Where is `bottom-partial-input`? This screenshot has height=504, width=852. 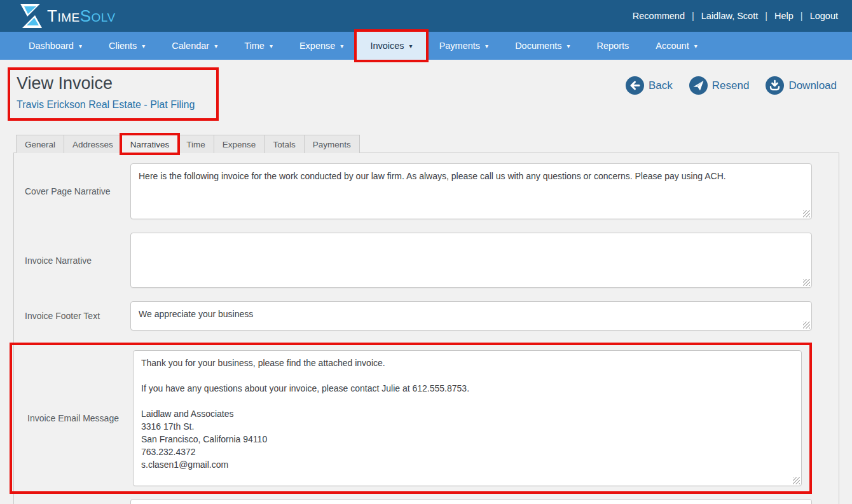
bottom-partial-input is located at coordinates (471, 501).